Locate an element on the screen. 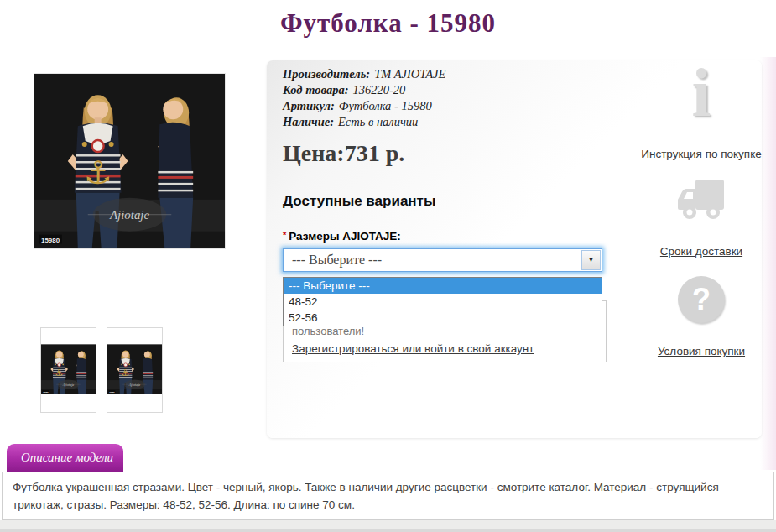 The width and height of the screenshot is (776, 532). chevron-down-icon: ▼ is located at coordinates (591, 260).